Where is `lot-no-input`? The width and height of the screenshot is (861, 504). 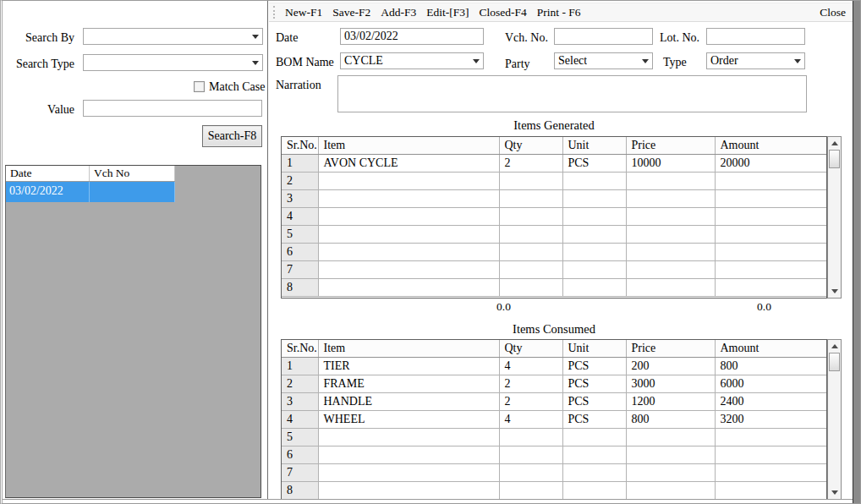
lot-no-input is located at coordinates (756, 36).